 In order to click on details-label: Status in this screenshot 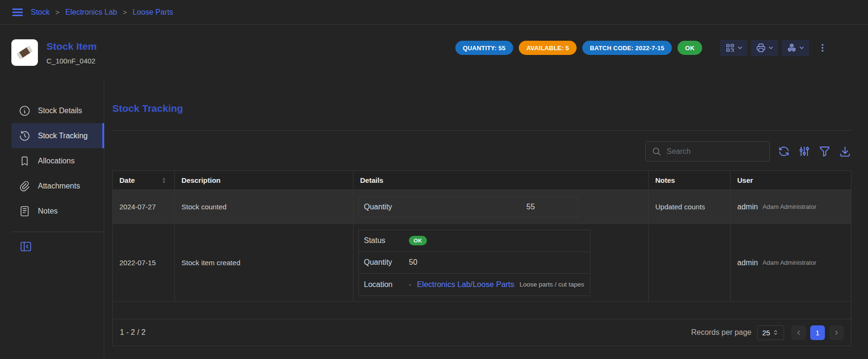, I will do `click(384, 241)`.